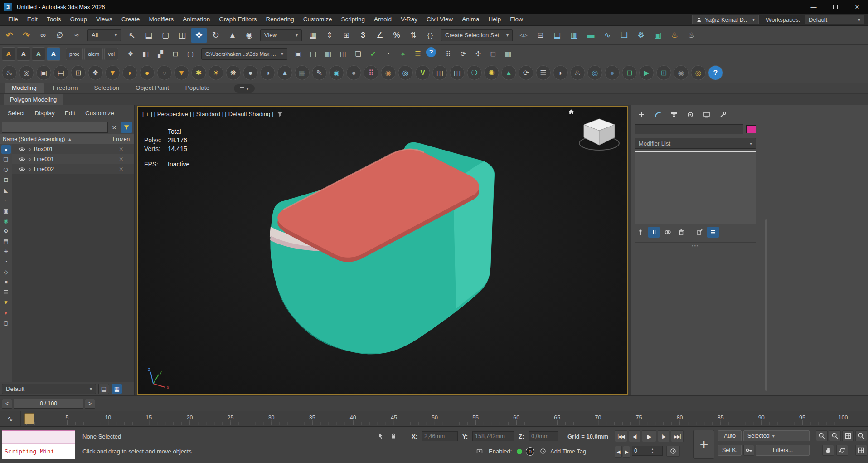 This screenshot has height=463, width=868. Describe the element at coordinates (6, 251) in the screenshot. I see `display-frozen-icon: ✳` at that location.